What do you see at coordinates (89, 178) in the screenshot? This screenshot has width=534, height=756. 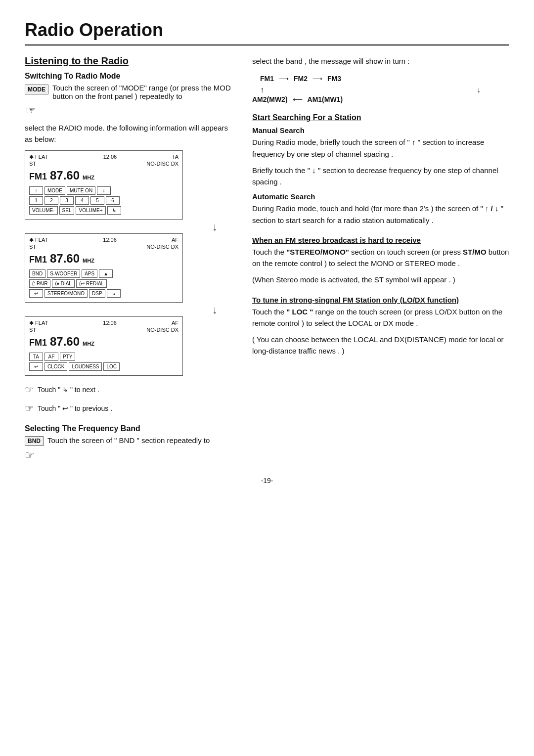 I see `screen1-unit: MHZ` at bounding box center [89, 178].